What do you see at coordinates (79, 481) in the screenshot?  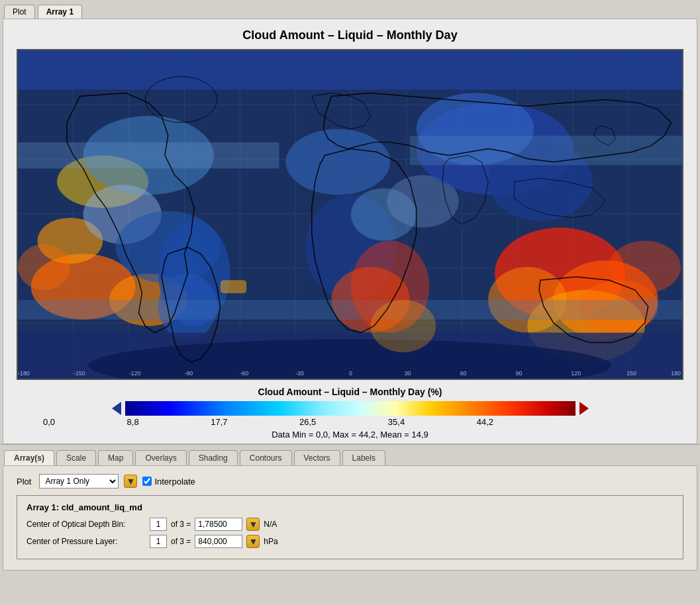 I see `plot-select: Array 1 Only` at bounding box center [79, 481].